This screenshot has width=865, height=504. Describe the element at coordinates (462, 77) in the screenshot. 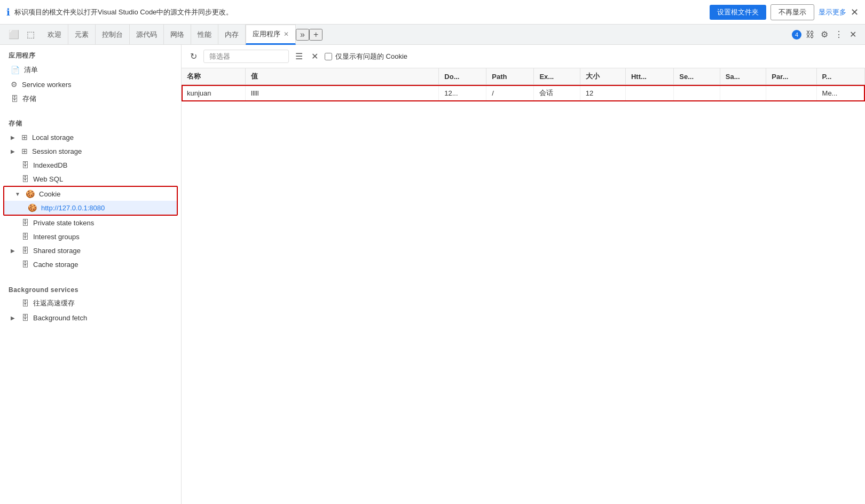

I see `col-domain: Do...` at that location.